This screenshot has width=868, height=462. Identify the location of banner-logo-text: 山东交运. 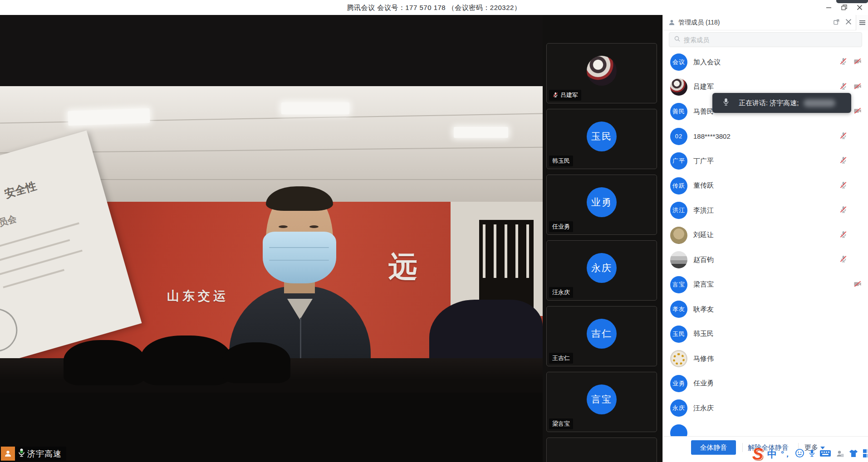
(198, 296).